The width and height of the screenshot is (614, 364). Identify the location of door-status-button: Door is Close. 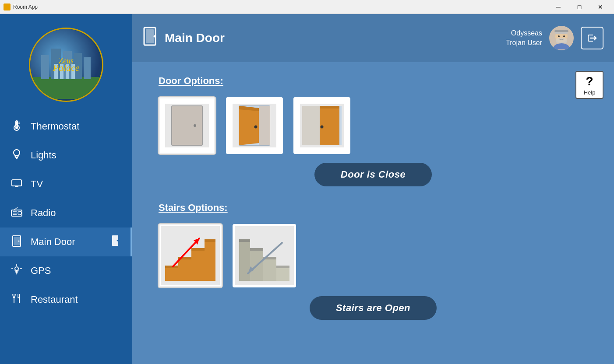
(373, 175).